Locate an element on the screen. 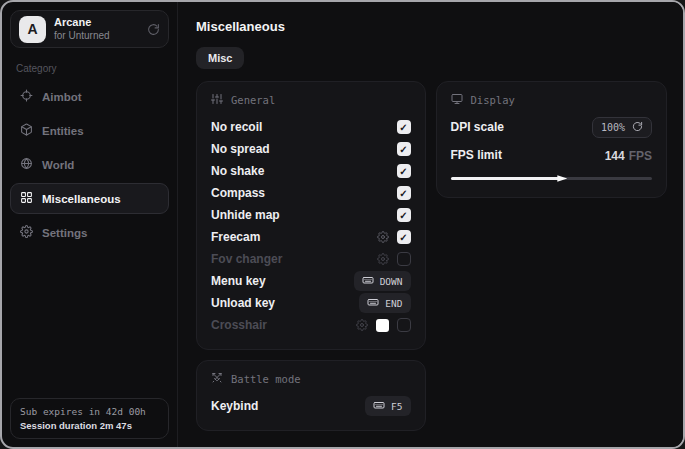 This screenshot has height=449, width=685. setting-label: DPI scale is located at coordinates (478, 127).